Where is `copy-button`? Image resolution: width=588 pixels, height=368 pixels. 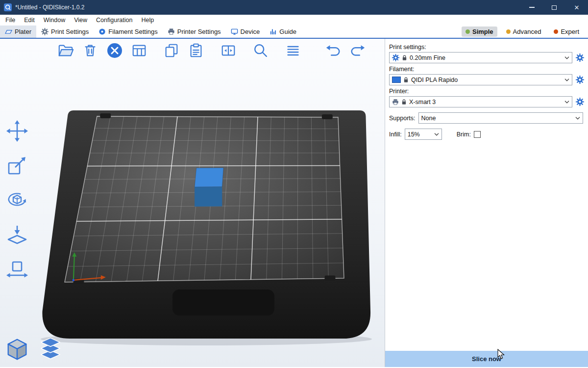
copy-button is located at coordinates (172, 51).